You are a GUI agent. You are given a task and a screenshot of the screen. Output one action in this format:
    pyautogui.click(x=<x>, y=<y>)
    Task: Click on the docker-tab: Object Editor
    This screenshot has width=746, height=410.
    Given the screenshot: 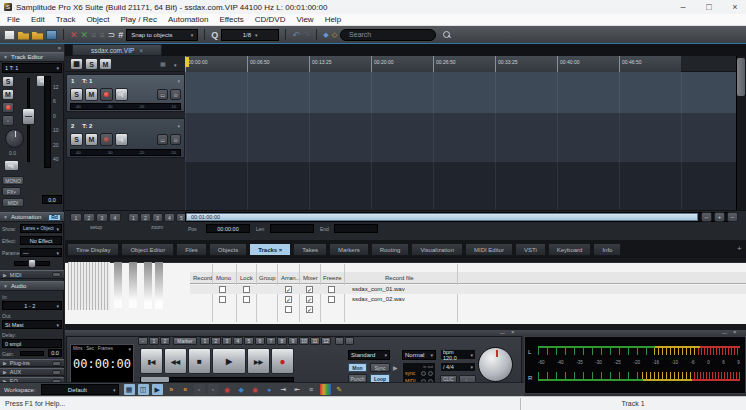 What is the action you would take?
    pyautogui.click(x=148, y=250)
    